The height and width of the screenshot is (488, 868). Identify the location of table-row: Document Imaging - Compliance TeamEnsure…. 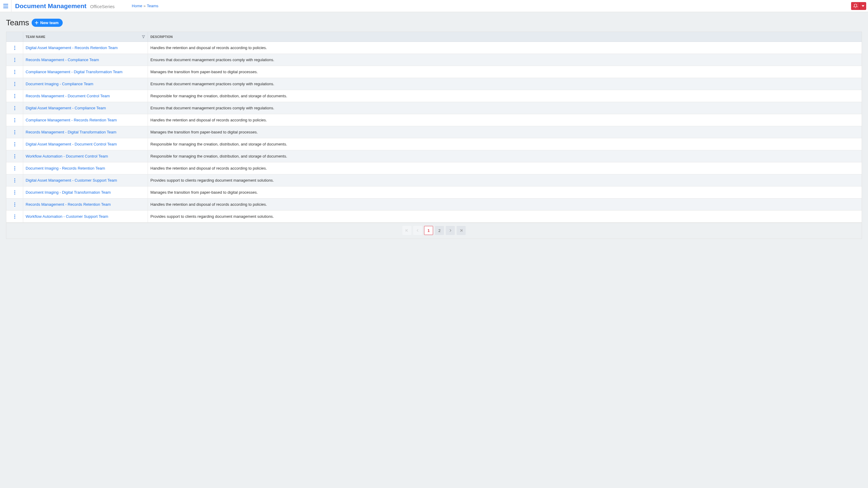
(434, 84).